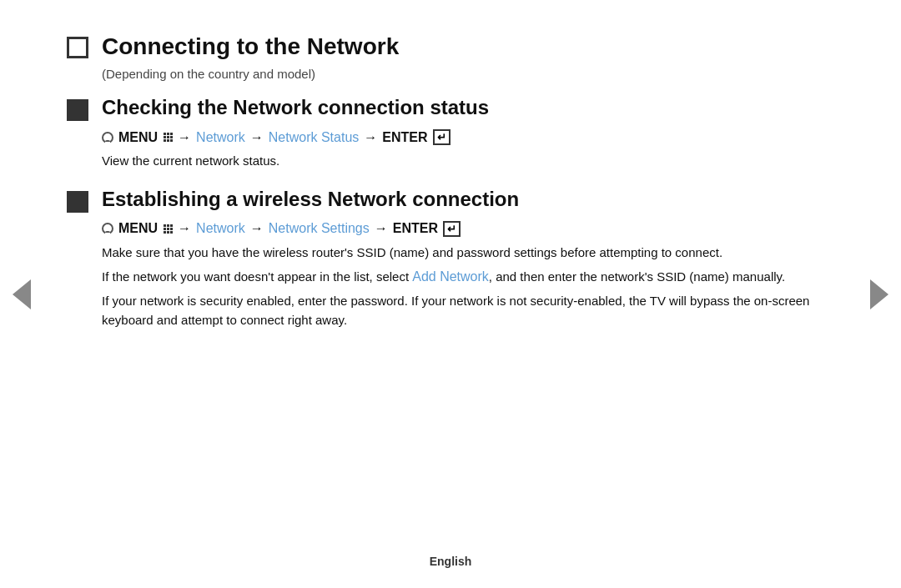  What do you see at coordinates (442, 137) in the screenshot?
I see `section2-enter-box: ↵` at bounding box center [442, 137].